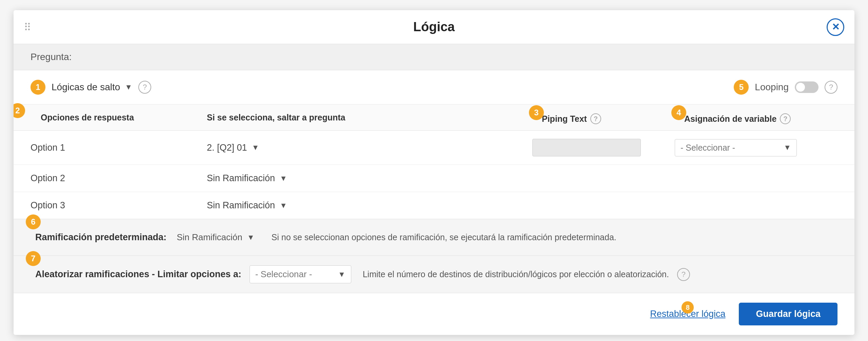  What do you see at coordinates (300, 274) in the screenshot?
I see `randomize-dropdown: - Seleccionar - ▼` at bounding box center [300, 274].